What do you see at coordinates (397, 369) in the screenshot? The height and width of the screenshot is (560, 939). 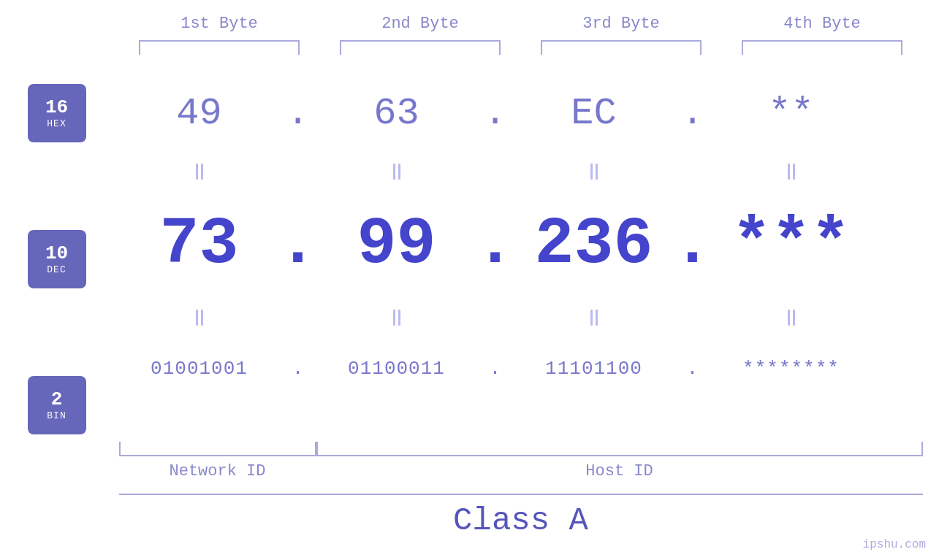 I see `bin-b2-cell: 01100011` at bounding box center [397, 369].